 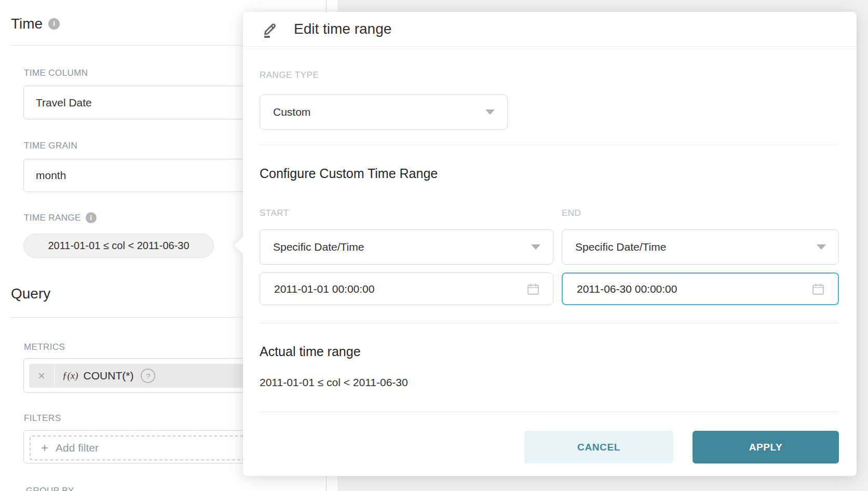 What do you see at coordinates (64, 103) in the screenshot?
I see `time-column-value: Travel Date` at bounding box center [64, 103].